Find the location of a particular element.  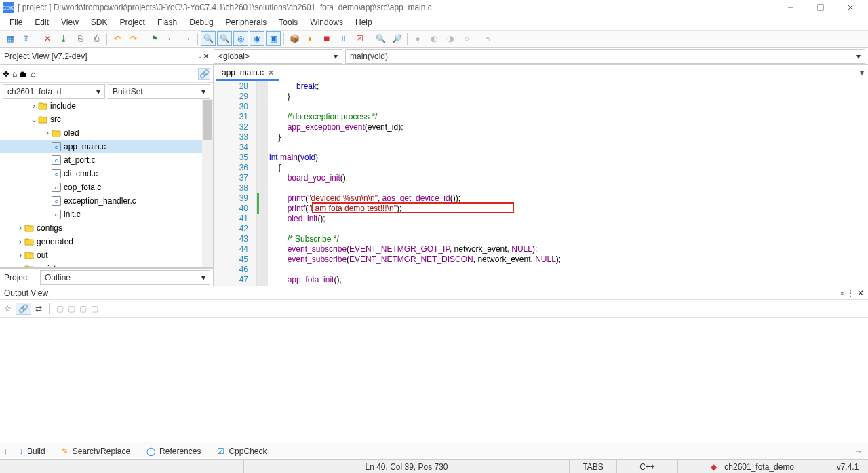

version: v7.4.1 is located at coordinates (848, 467).